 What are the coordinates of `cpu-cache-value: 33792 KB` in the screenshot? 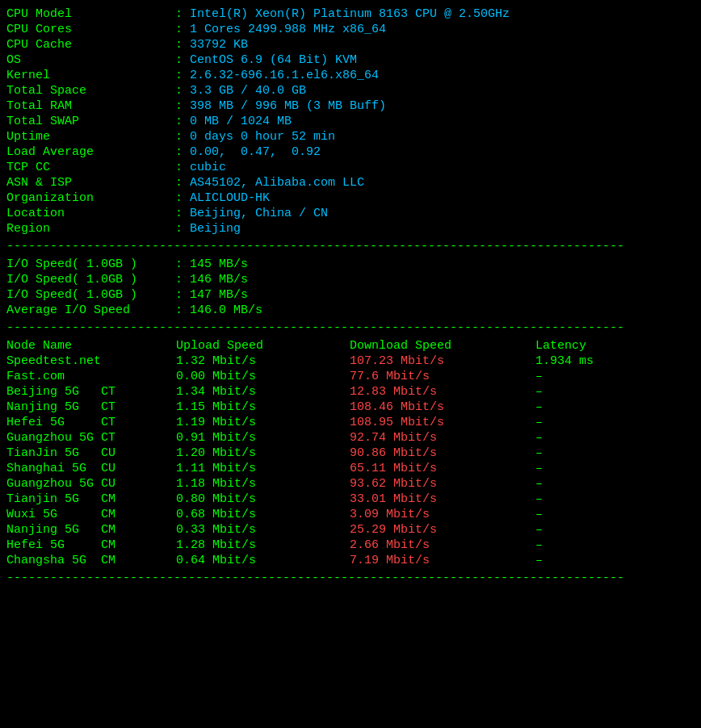 It's located at (443, 45).